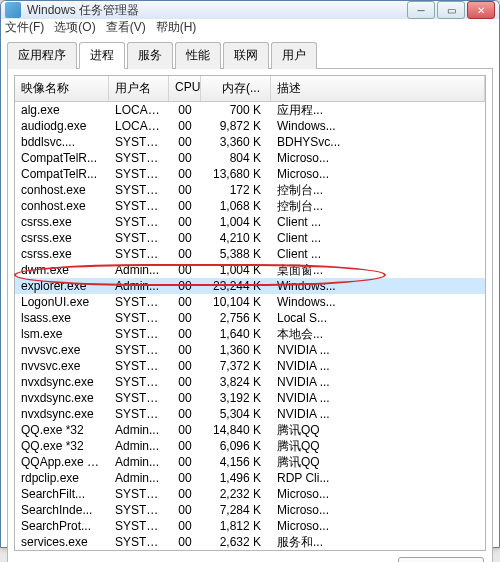  I want to click on end-process-button: 结束进程(E), so click(441, 560).